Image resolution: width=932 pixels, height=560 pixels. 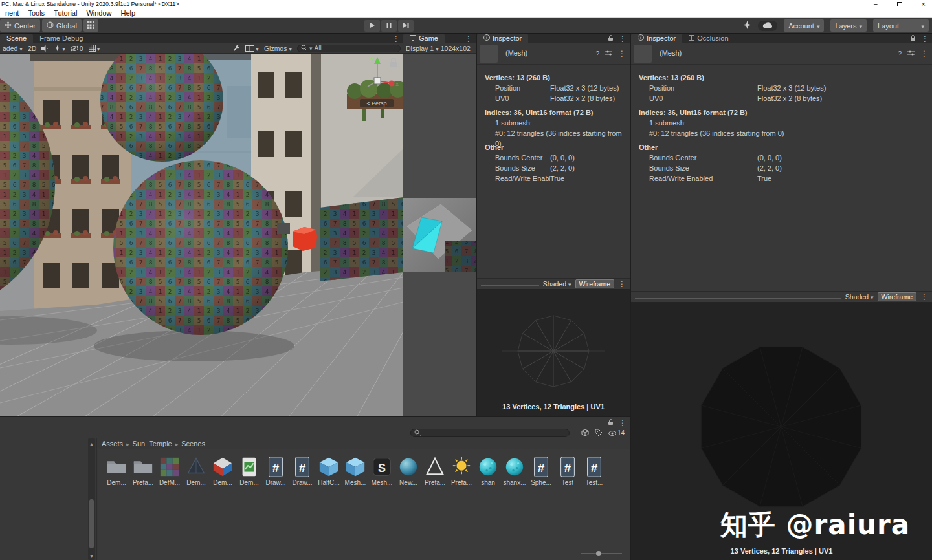 I want to click on icon-size-slider, so click(x=601, y=554).